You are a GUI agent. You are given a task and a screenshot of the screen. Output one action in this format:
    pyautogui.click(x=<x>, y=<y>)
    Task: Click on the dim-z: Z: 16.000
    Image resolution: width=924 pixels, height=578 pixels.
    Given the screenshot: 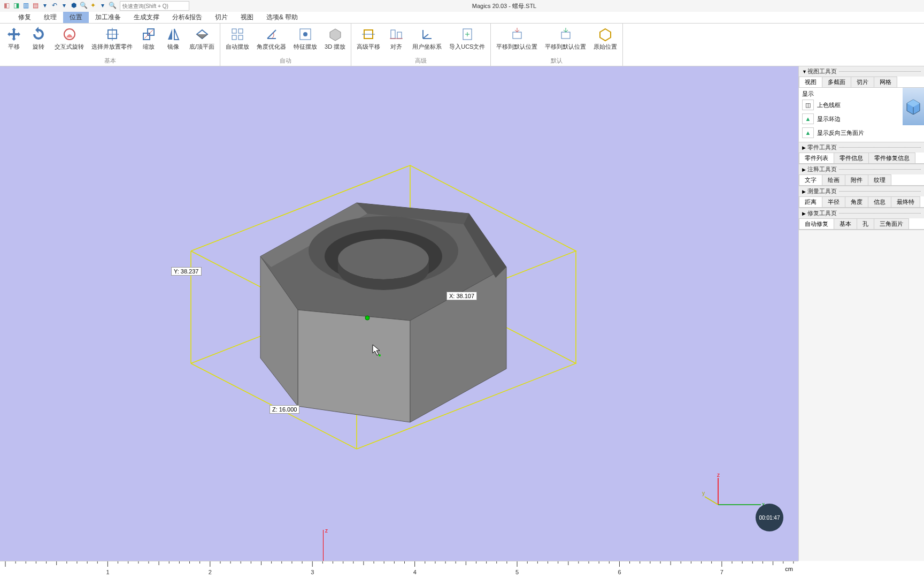 What is the action you would take?
    pyautogui.click(x=284, y=409)
    